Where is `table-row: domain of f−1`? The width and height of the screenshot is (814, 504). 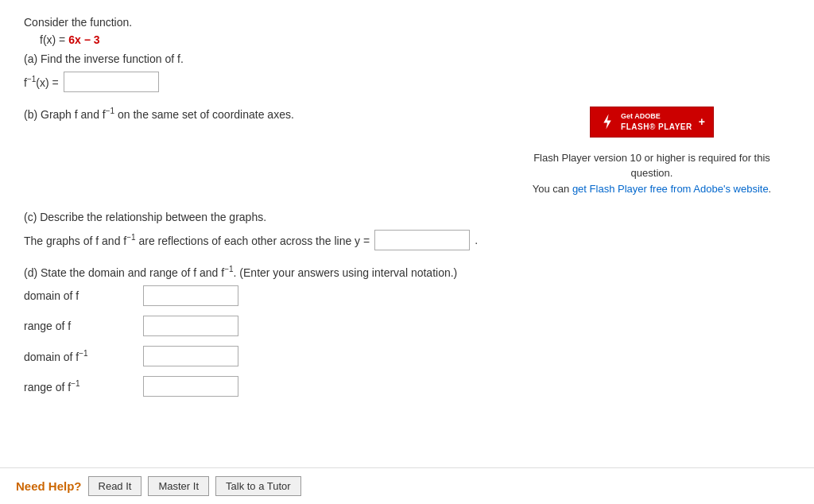
table-row: domain of f−1 is located at coordinates (401, 356).